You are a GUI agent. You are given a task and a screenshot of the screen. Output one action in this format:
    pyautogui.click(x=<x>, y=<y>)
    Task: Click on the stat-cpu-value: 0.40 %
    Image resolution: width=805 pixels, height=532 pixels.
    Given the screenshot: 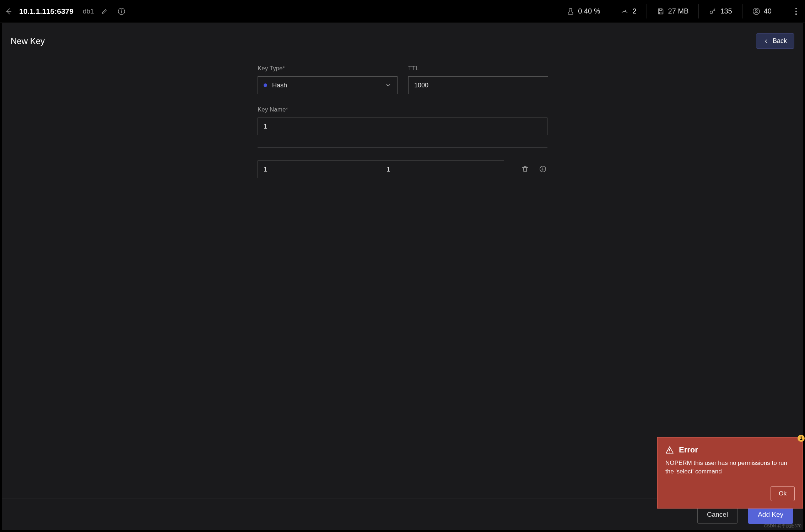 What is the action you would take?
    pyautogui.click(x=589, y=11)
    